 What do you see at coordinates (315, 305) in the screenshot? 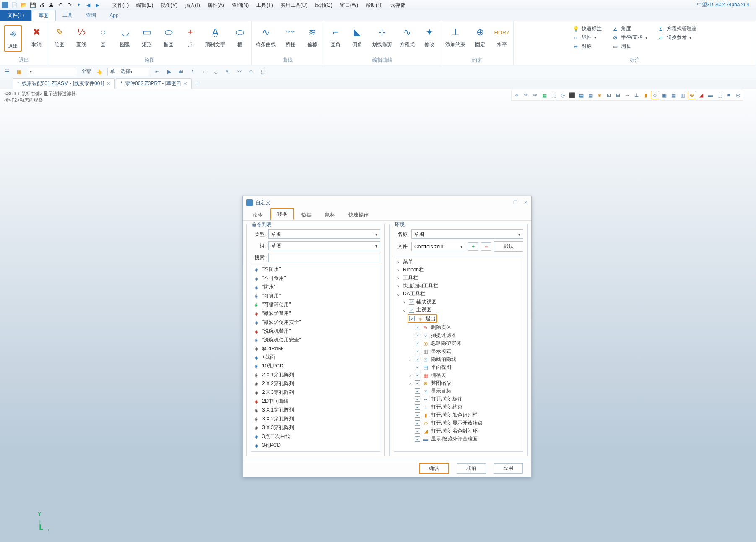
I see `list-item: ◈"可循环使用"` at bounding box center [315, 305].